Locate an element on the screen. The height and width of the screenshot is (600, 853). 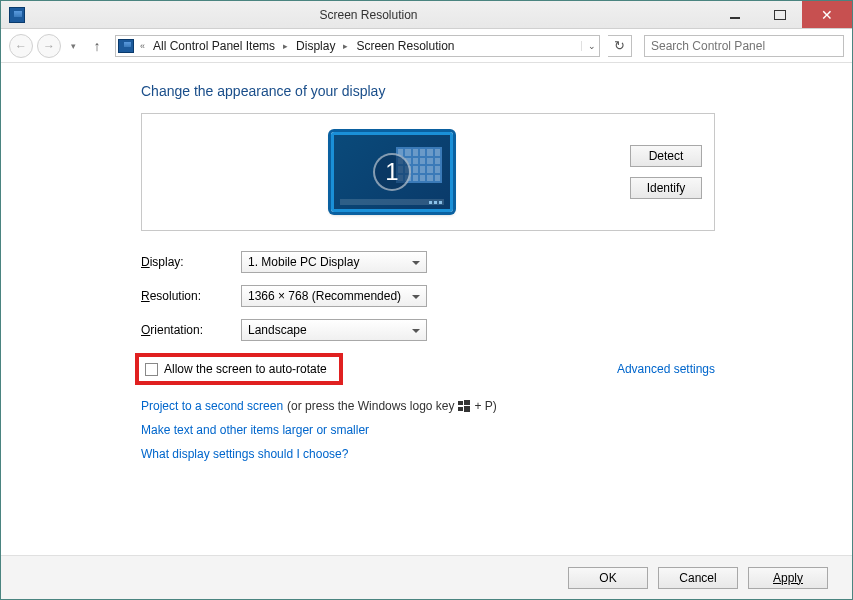
close-button: ✕ is located at coordinates (827, 14).